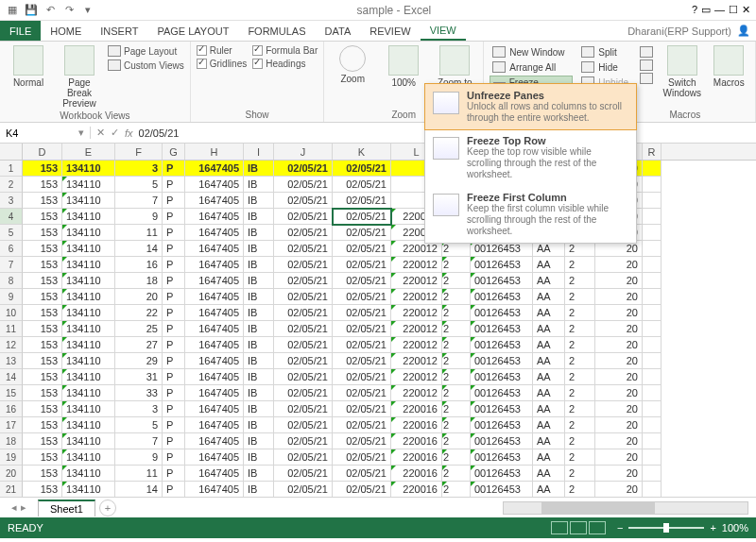  I want to click on col-header-j: J, so click(303, 151).